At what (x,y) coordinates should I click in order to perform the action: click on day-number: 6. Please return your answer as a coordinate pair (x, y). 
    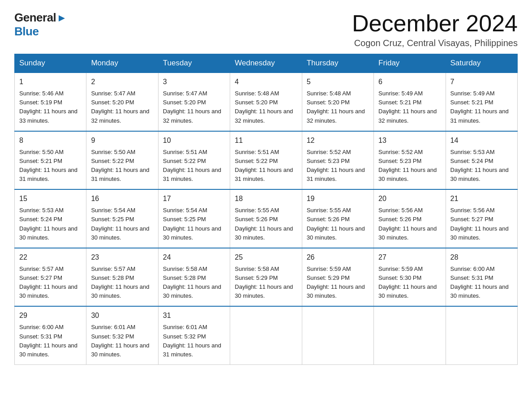
    Looking at the image, I should click on (409, 82).